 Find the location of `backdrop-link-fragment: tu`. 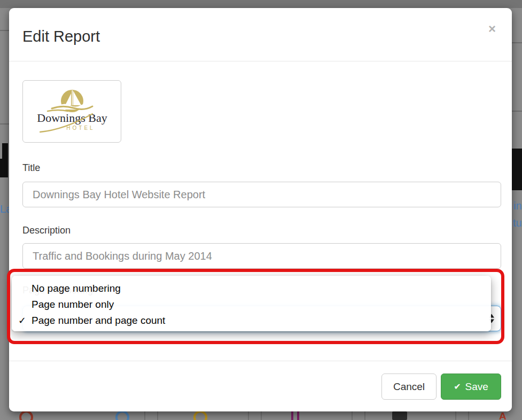

backdrop-link-fragment: tu is located at coordinates (517, 223).